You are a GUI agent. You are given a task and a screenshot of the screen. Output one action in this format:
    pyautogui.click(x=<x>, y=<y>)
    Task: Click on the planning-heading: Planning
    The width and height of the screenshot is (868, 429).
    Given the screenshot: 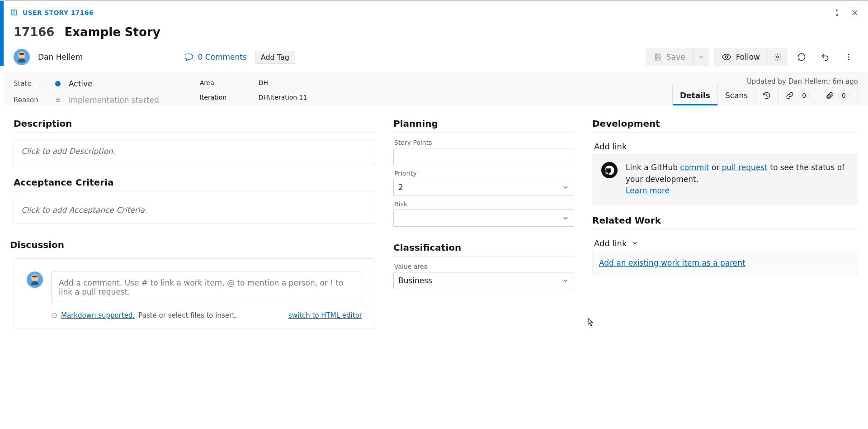 What is the action you would take?
    pyautogui.click(x=484, y=124)
    